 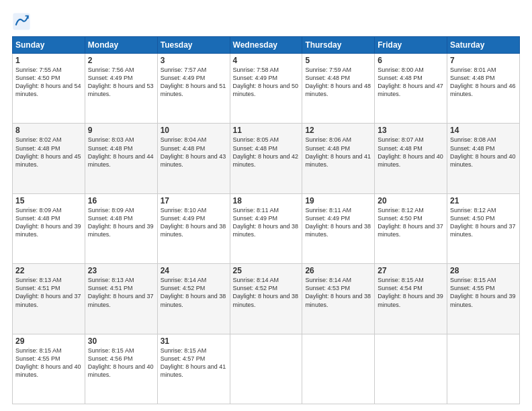 What do you see at coordinates (339, 228) in the screenshot?
I see `calendar-cell: 19Sunrise: 8:11 AMSunset: 4:49 PMDayligh…` at bounding box center [339, 228].